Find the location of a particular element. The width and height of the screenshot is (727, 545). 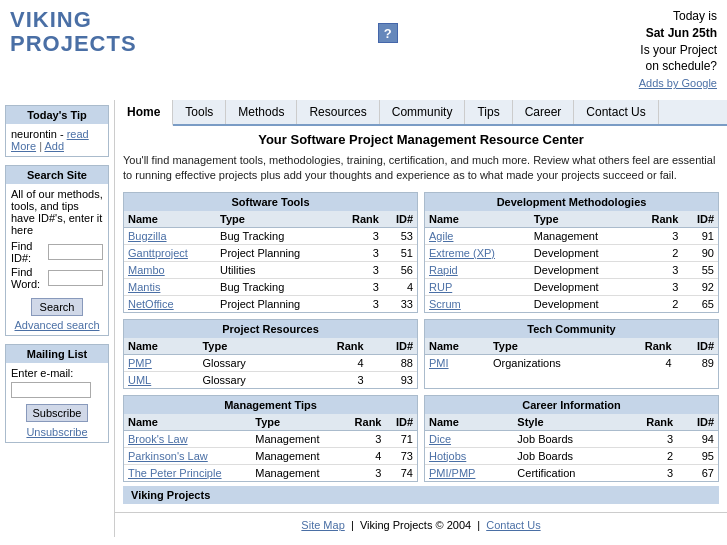

table-row: RUP Development 3 92 is located at coordinates (572, 286).